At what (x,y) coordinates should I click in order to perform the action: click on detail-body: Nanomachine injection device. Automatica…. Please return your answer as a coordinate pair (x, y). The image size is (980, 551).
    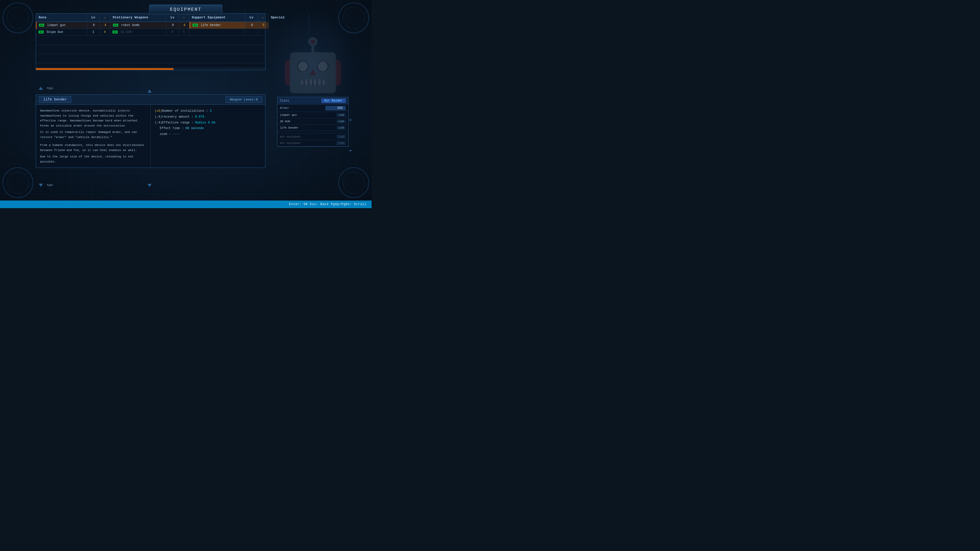
    Looking at the image, I should click on (151, 136).